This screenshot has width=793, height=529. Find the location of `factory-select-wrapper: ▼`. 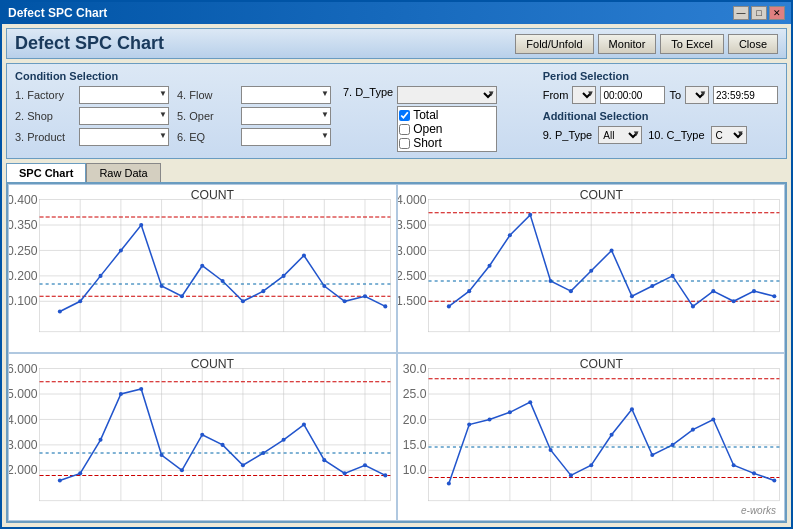

factory-select-wrapper: ▼ is located at coordinates (124, 95).